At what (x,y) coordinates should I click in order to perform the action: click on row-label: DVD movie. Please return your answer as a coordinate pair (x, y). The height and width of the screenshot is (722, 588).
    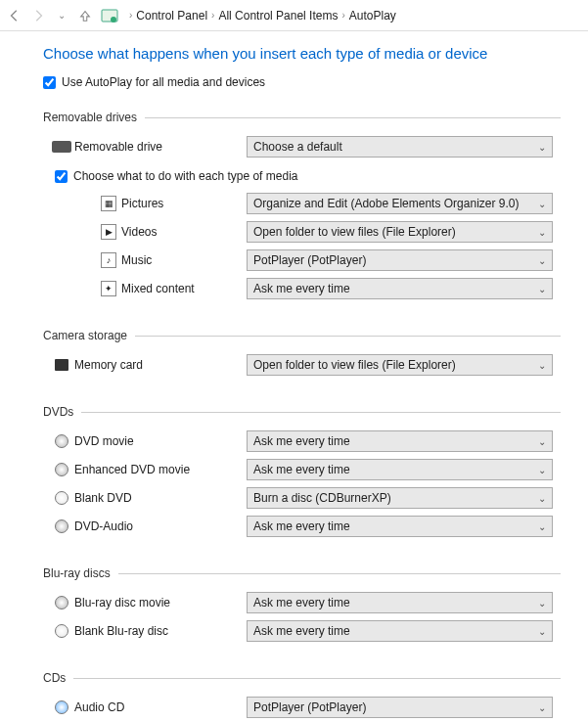
    Looking at the image, I should click on (160, 441).